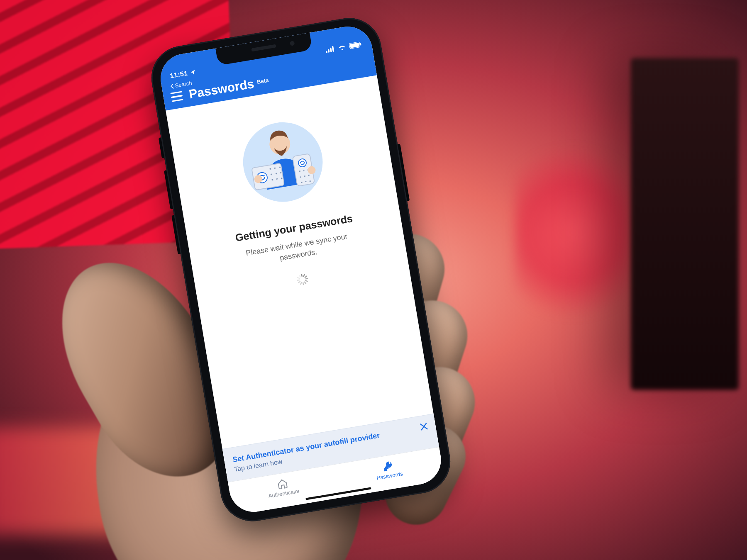 The image size is (747, 560). What do you see at coordinates (573, 232) in the screenshot?
I see `bg-glow` at bounding box center [573, 232].